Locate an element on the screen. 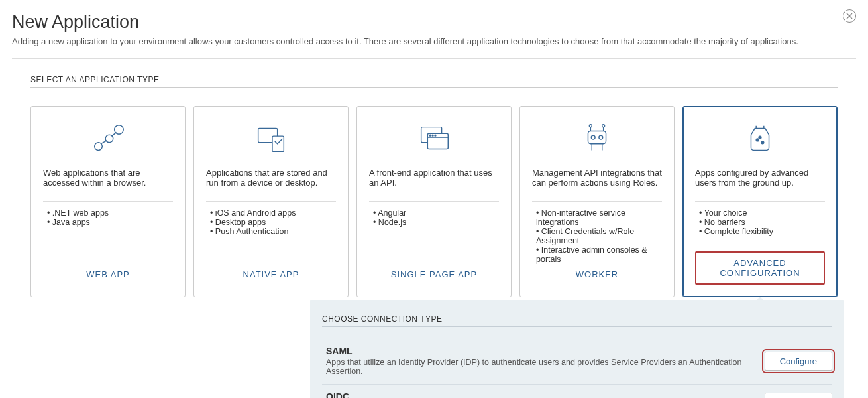 This screenshot has width=868, height=398. card-bullets: iOS and Android apps Desktop apps Push A… is located at coordinates (271, 226).